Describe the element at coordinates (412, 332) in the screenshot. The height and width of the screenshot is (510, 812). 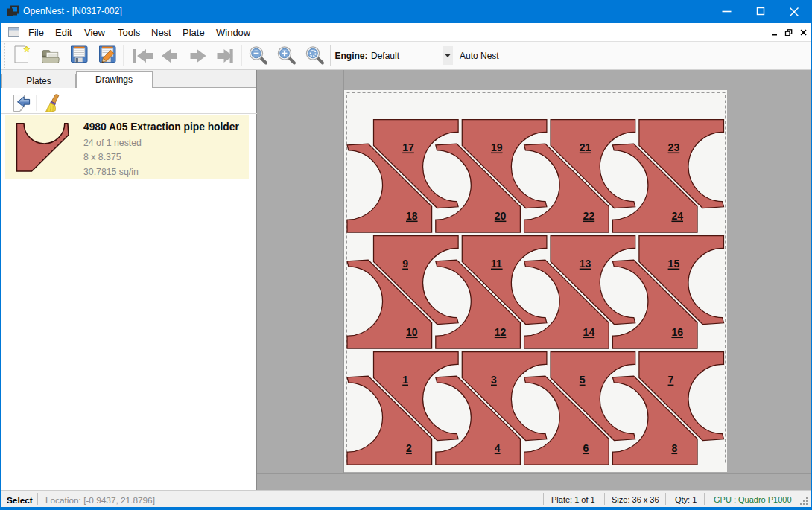
I see `svg-text: 10` at that location.